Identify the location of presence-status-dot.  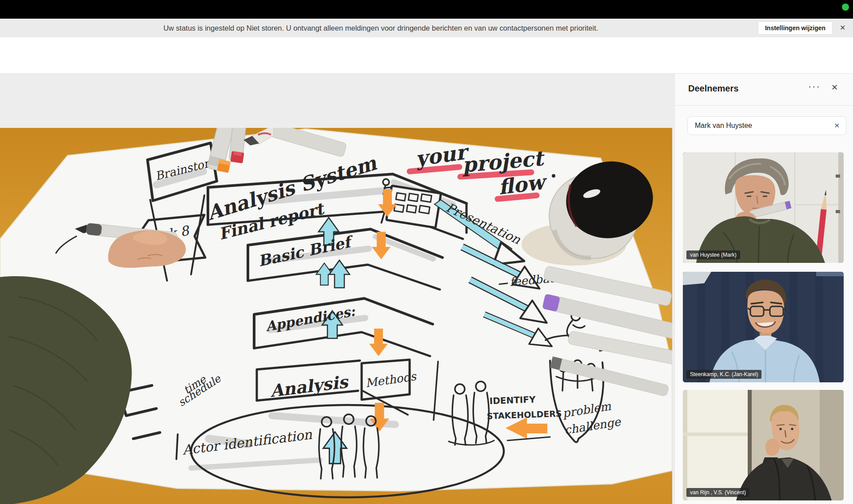
(845, 7).